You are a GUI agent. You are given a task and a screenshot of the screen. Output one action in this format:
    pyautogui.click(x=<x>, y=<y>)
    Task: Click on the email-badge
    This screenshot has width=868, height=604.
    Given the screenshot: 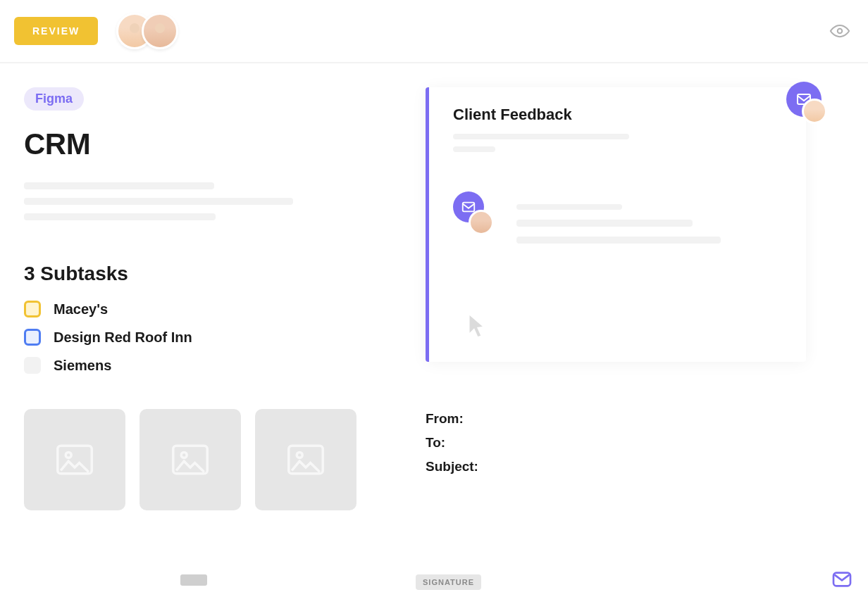 What is the action you would take?
    pyautogui.click(x=804, y=99)
    